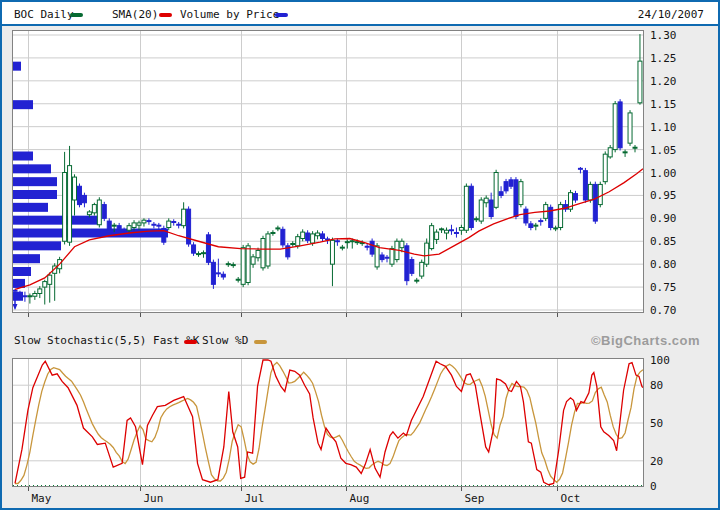  I want to click on price-tick-label: 0.95, so click(664, 196).